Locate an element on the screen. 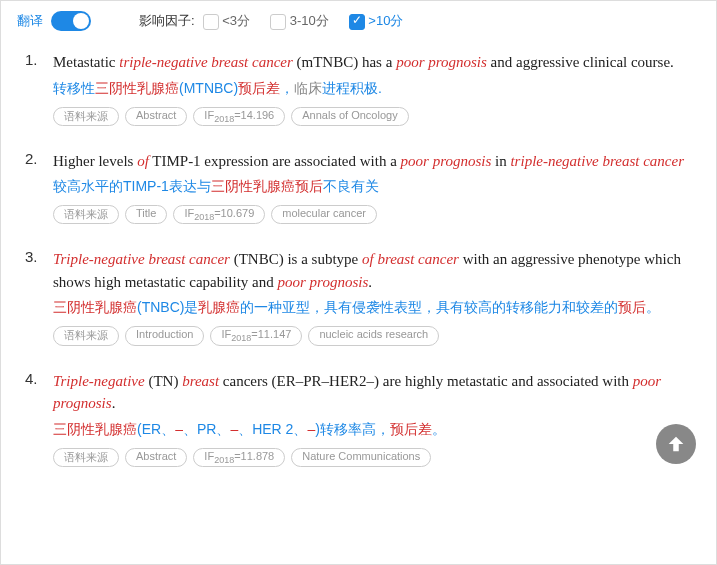 The height and width of the screenshot is (565, 717). tag-0: Introduction is located at coordinates (164, 336).